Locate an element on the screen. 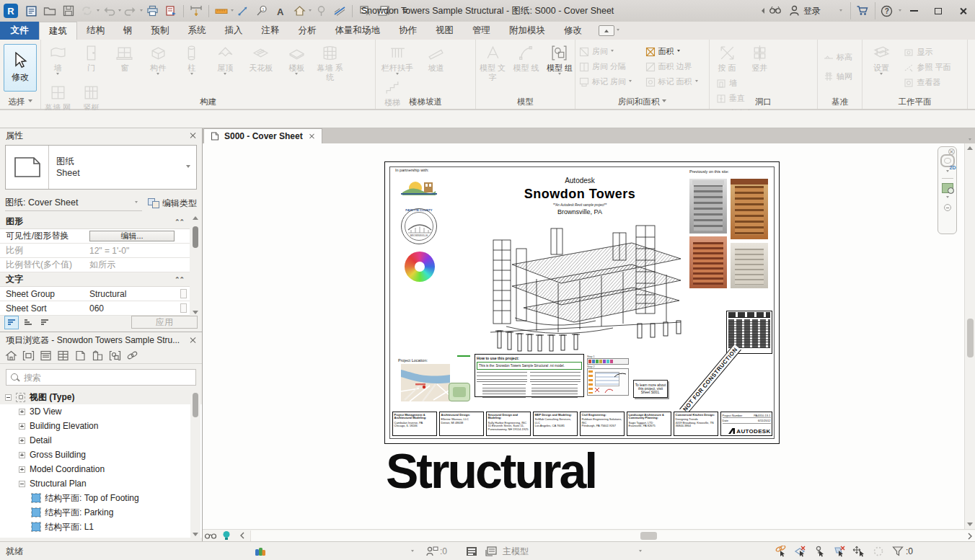 Image resolution: width=975 pixels, height=560 pixels. tab-massing-site: 体量和场地 is located at coordinates (358, 30).